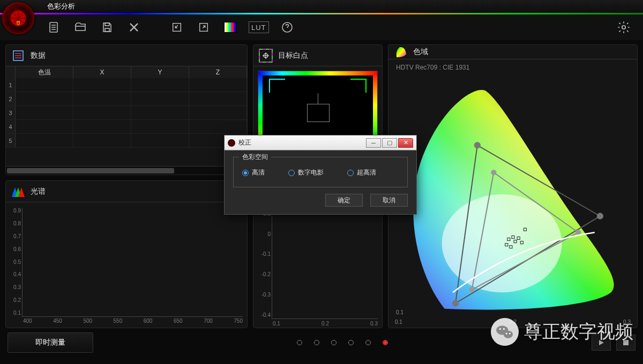  I want to click on dialog-maximize-button: ▢, so click(390, 143).